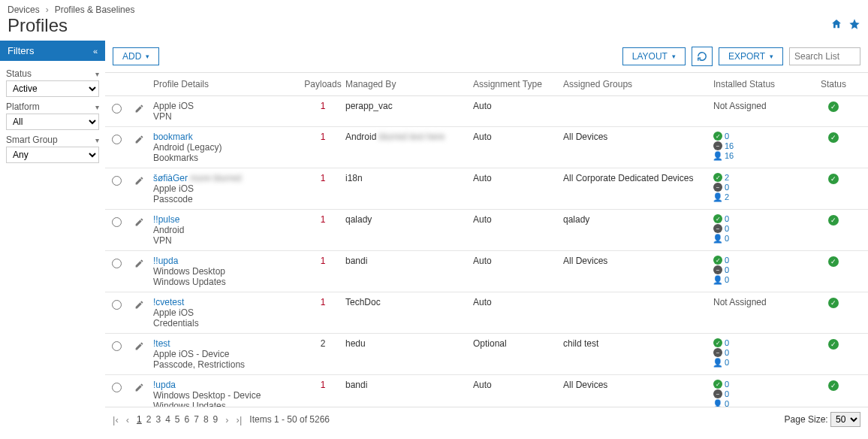  Describe the element at coordinates (718, 260) in the screenshot. I see `check-icon: ✓` at that location.